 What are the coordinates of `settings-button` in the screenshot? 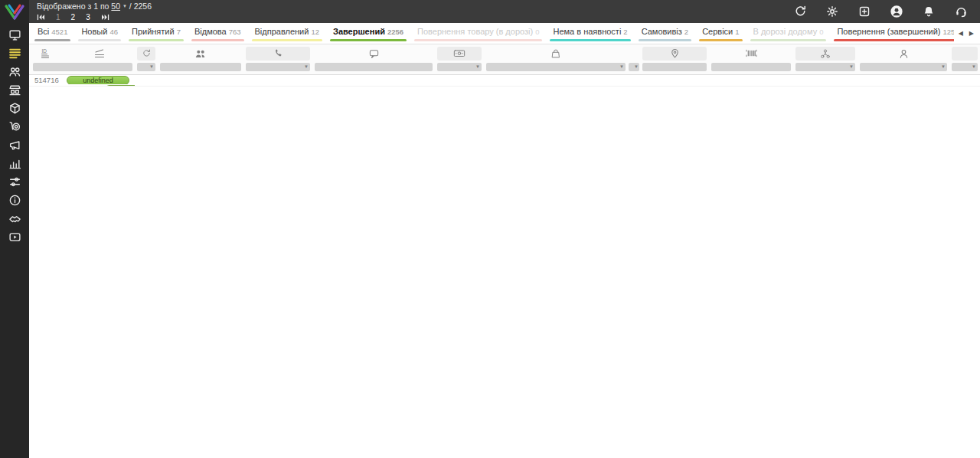 It's located at (832, 11).